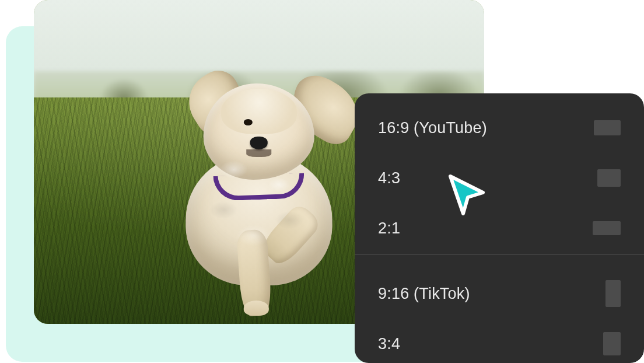 The image size is (644, 363). Describe the element at coordinates (499, 294) in the screenshot. I see `aspect-ratio-option-9-16: 9:16 (TikTok)` at that location.